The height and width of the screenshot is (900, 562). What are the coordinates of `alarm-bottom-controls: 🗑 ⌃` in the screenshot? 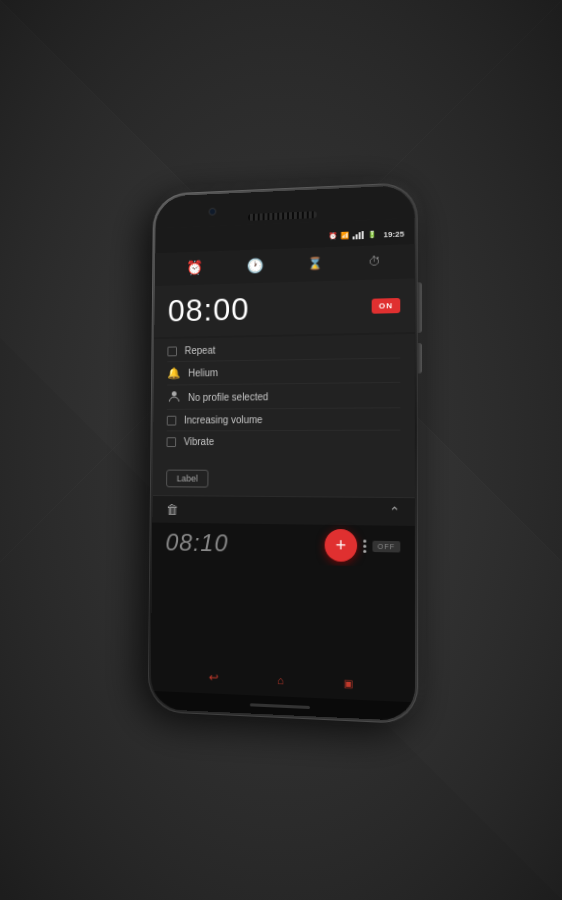 It's located at (283, 510).